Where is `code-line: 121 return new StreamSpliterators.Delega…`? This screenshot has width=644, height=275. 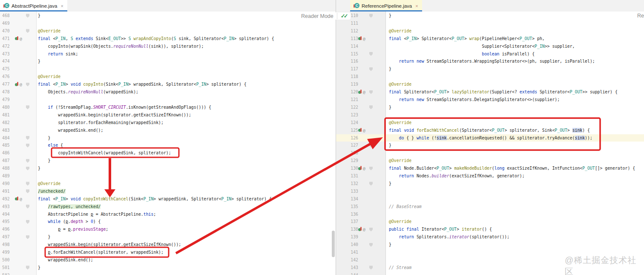 code-line: 121 return new StreamSpliterators.Delega… is located at coordinates (490, 100).